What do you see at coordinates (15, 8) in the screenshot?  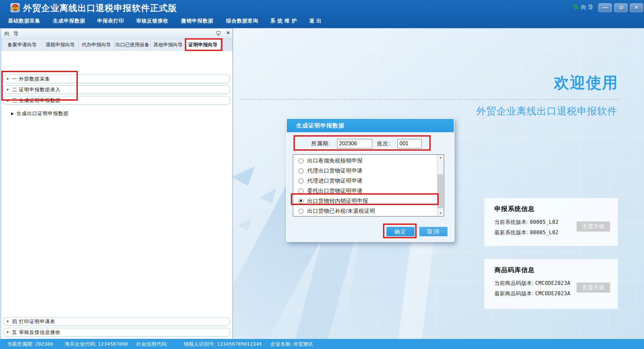 I see `app-logo-icon: TAX` at bounding box center [15, 8].